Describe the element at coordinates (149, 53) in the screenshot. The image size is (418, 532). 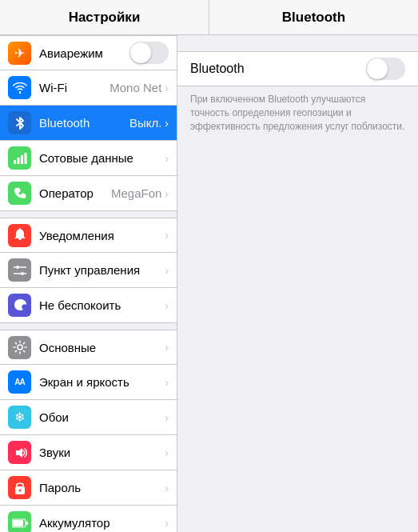
I see `airplane-toggle` at that location.